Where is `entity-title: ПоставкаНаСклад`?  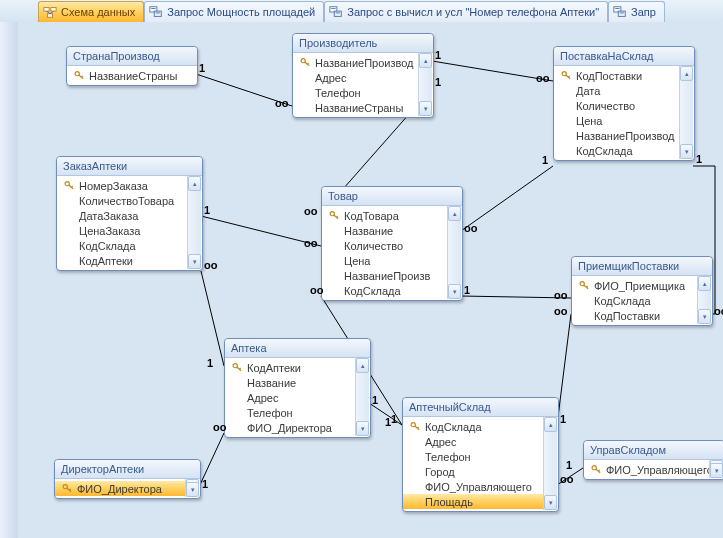 entity-title: ПоставкаНаСклад is located at coordinates (624, 56).